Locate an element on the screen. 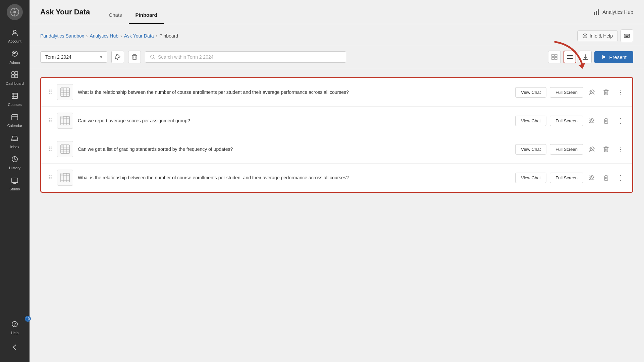 Image resolution: width=644 pixels, height=362 pixels. present-label: Present is located at coordinates (618, 57).